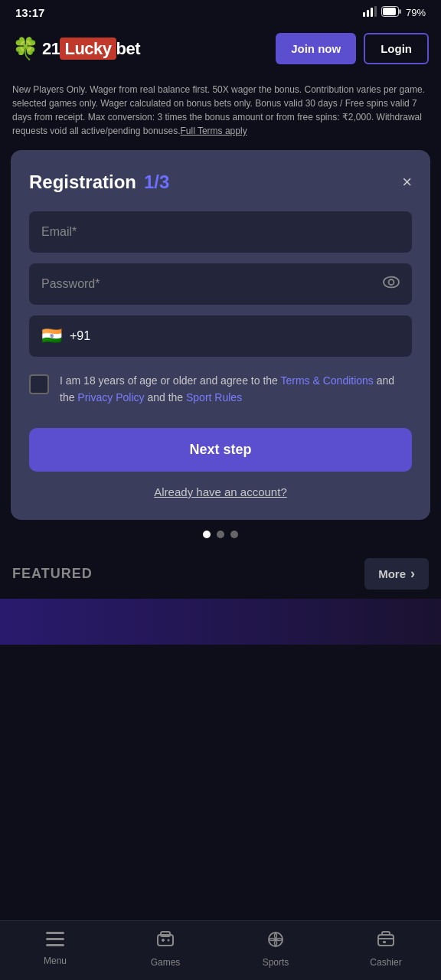 This screenshot has width=441, height=980. What do you see at coordinates (276, 962) in the screenshot?
I see `sports-label: Sports` at bounding box center [276, 962].